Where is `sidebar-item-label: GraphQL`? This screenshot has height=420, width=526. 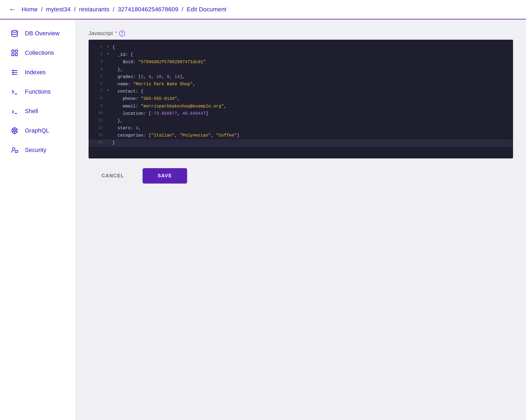 sidebar-item-label: GraphQL is located at coordinates (37, 131).